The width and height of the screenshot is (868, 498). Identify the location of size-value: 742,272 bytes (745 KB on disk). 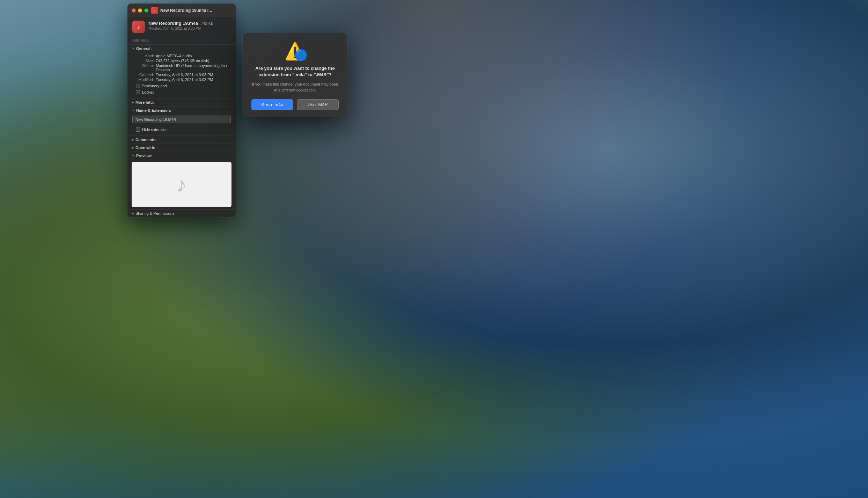
(193, 61).